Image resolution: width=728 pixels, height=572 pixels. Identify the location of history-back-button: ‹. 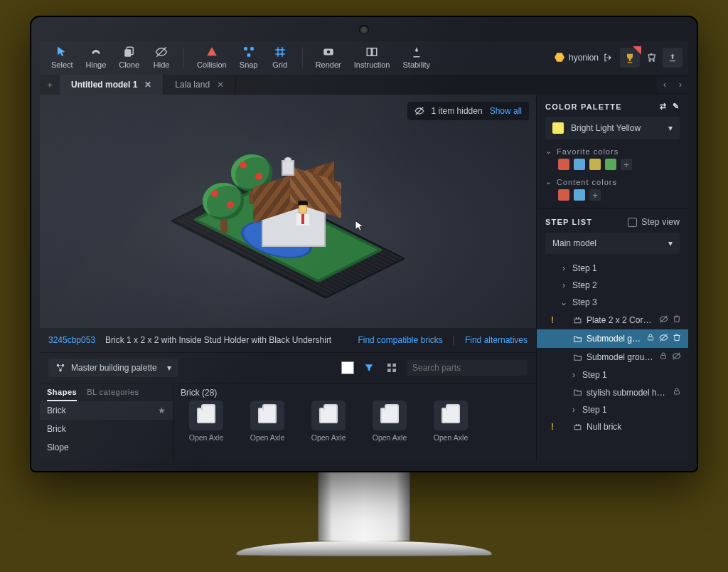
(665, 85).